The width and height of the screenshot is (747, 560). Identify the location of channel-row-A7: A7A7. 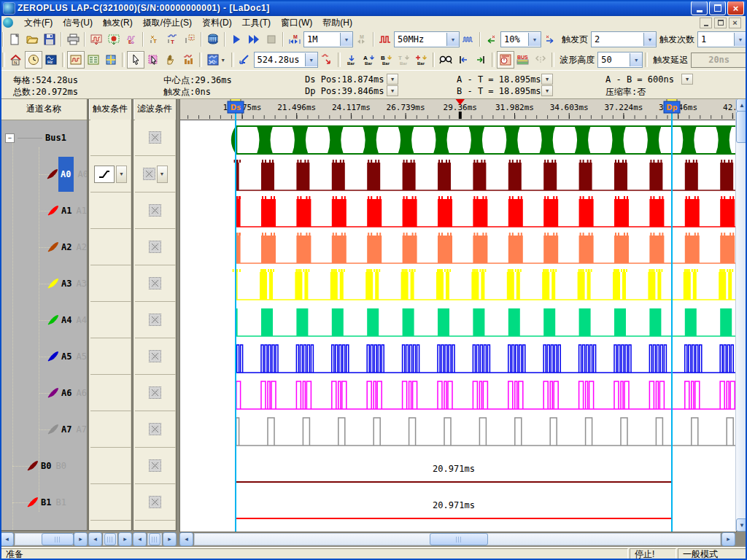
(44, 429).